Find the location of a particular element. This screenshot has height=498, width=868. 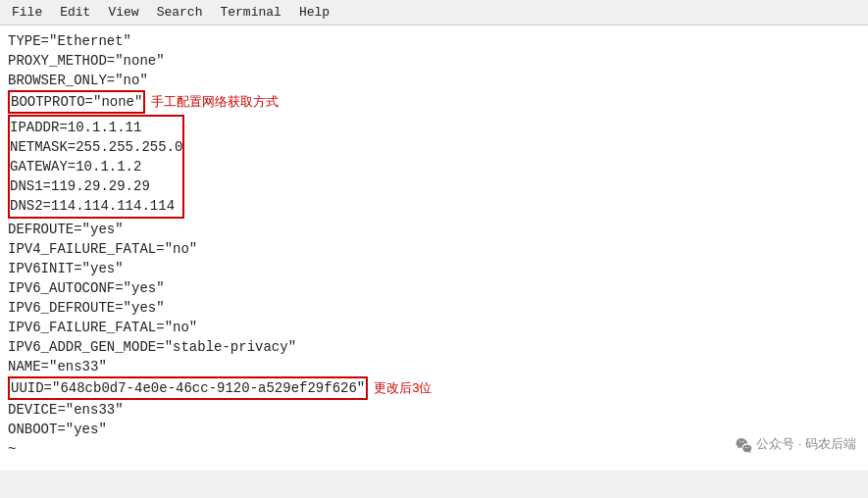

menu-file: File is located at coordinates (27, 12).